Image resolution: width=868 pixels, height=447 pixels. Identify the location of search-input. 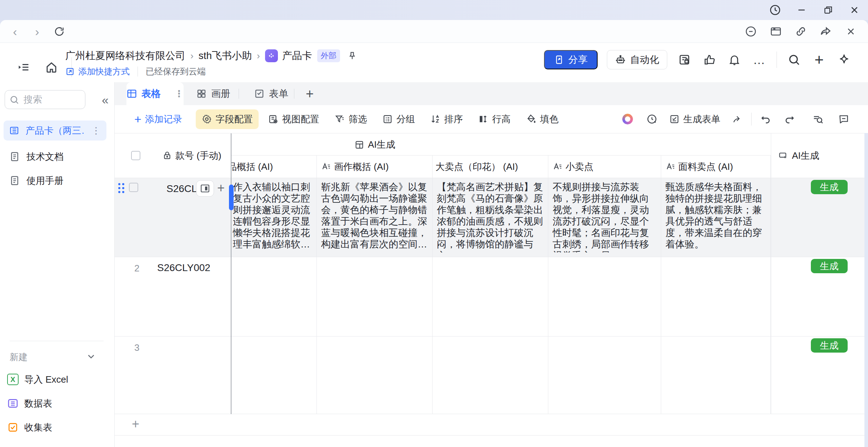
(46, 99).